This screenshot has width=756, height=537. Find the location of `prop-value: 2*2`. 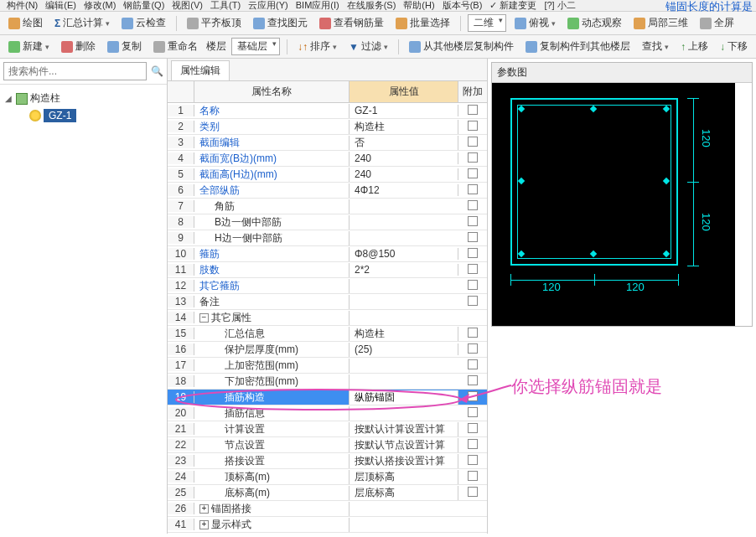

prop-value: 2*2 is located at coordinates (404, 270).